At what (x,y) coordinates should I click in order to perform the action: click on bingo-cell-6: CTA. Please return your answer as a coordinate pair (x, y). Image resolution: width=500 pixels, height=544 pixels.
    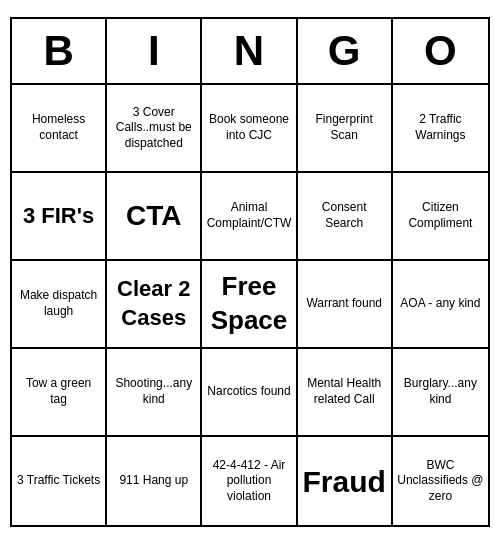
    Looking at the image, I should click on (154, 217).